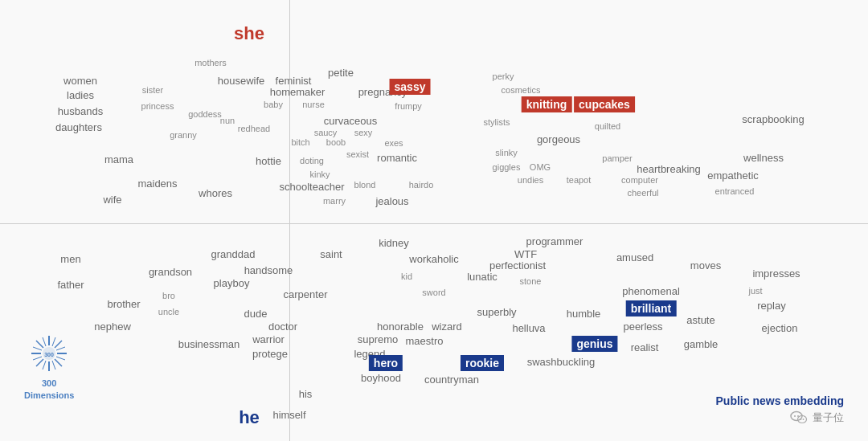  Describe the element at coordinates (701, 320) in the screenshot. I see `word-astute: astute` at that location.